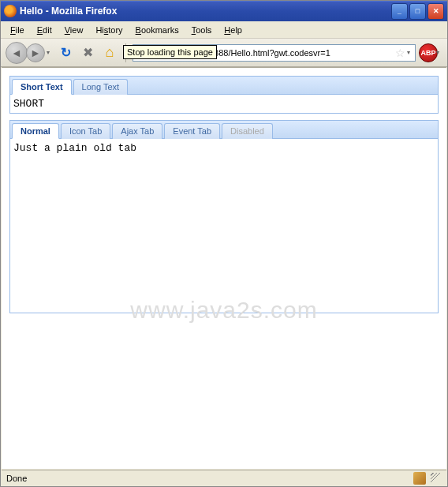 The image size is (448, 487). Describe the element at coordinates (435, 11) in the screenshot. I see `close-button: ✕` at that location.